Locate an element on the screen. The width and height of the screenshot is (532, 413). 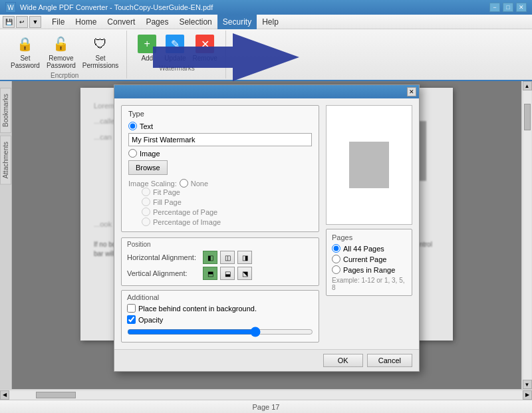
left-sidebar: Bookmarks Attachments is located at coordinates (6, 235).